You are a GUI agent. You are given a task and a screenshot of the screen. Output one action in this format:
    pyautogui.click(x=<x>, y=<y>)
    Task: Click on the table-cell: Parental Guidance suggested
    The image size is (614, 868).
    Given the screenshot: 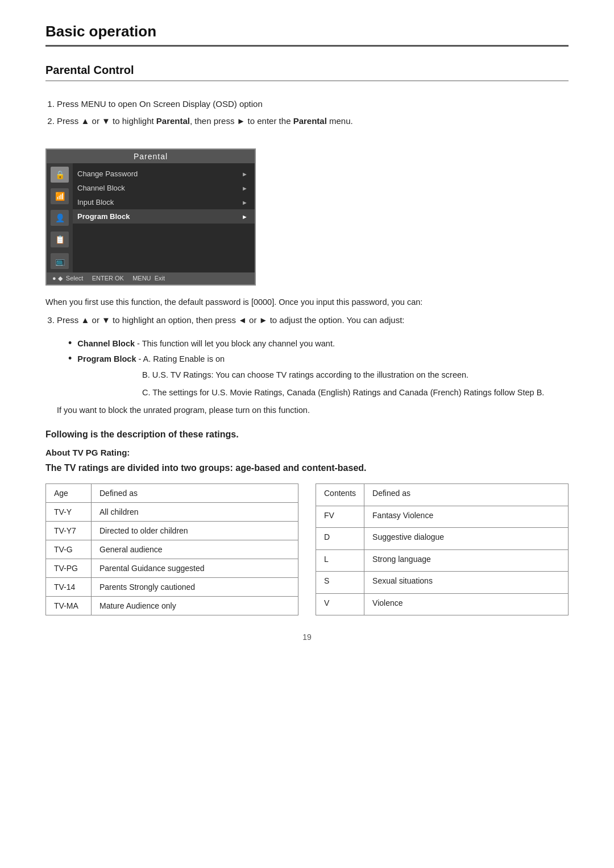 What is the action you would take?
    pyautogui.click(x=195, y=569)
    